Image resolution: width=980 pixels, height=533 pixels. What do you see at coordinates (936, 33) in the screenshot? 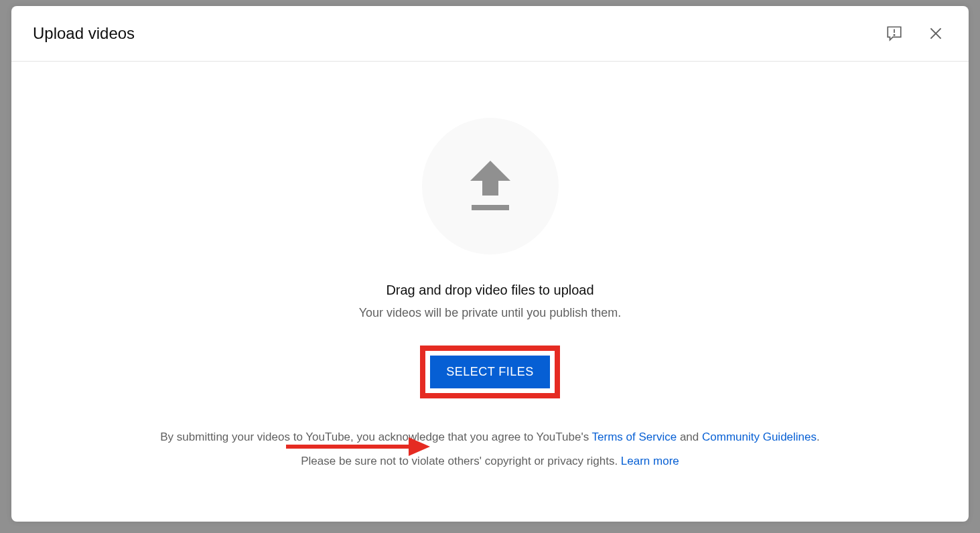
I see `close-button` at bounding box center [936, 33].